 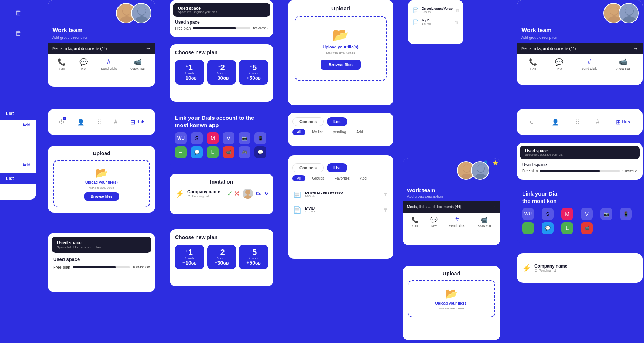 What do you see at coordinates (213, 152) in the screenshot?
I see `app-l: L` at bounding box center [213, 152].